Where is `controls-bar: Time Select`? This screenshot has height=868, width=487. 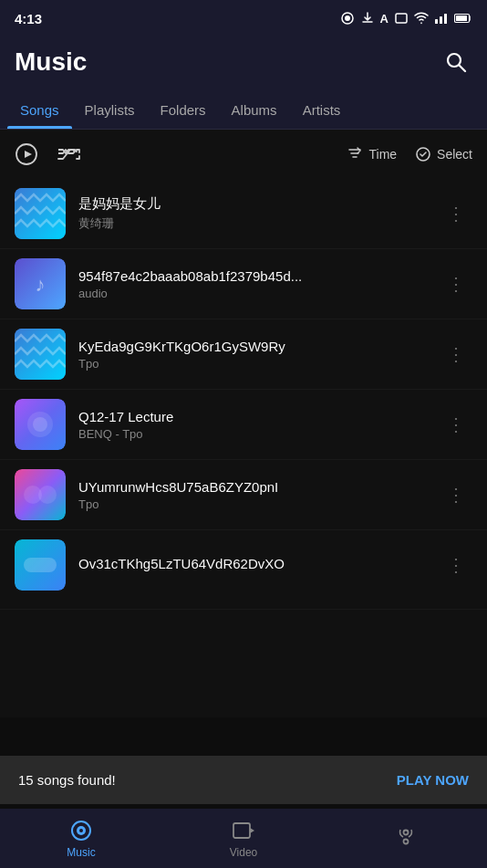
controls-bar: Time Select is located at coordinates (244, 154).